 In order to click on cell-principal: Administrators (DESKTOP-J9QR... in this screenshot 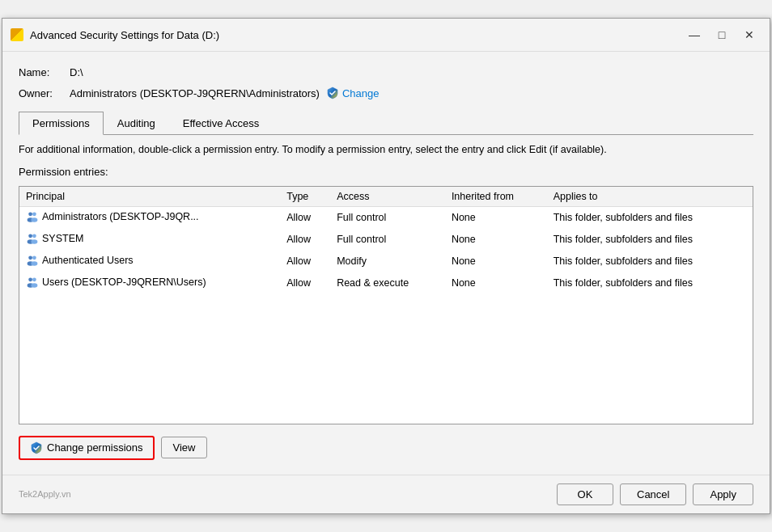, I will do `click(150, 217)`.